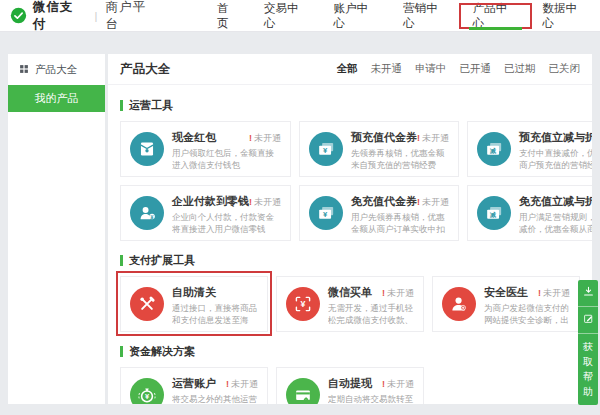  I want to click on sidebar-group-label: 产品大全, so click(56, 70).